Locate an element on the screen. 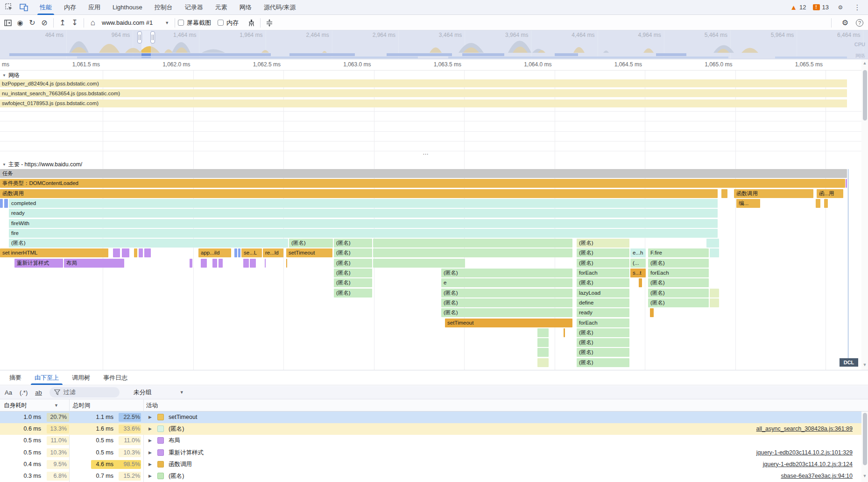  flame-bar: 事件类型：DOMContentLoaded is located at coordinates (423, 183).